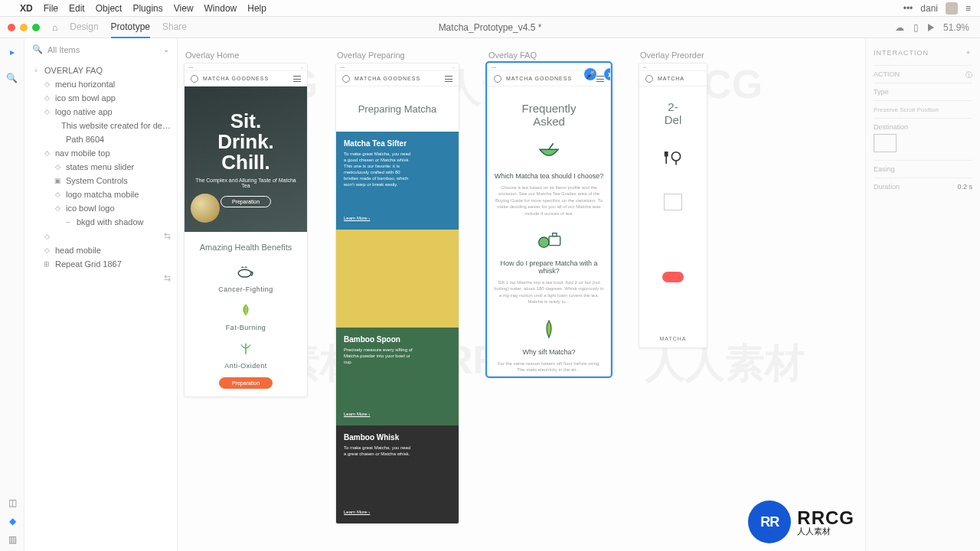  What do you see at coordinates (969, 75) in the screenshot?
I see `info-icon: ⓘ` at bounding box center [969, 75].